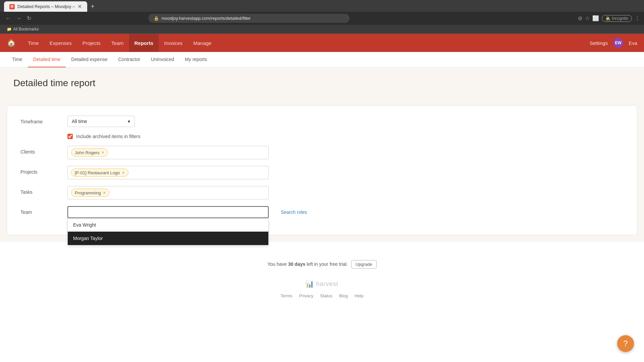 The width and height of the screenshot is (644, 362). I want to click on tasks-tag-remove: ×, so click(104, 193).